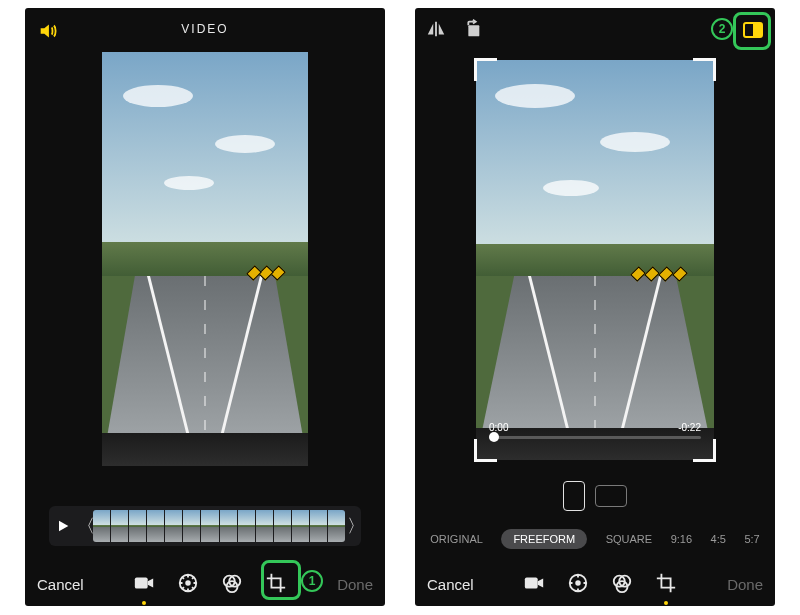 The image size is (800, 615). Describe the element at coordinates (718, 539) in the screenshot. I see `ratio-4-5: 4:5` at that location.